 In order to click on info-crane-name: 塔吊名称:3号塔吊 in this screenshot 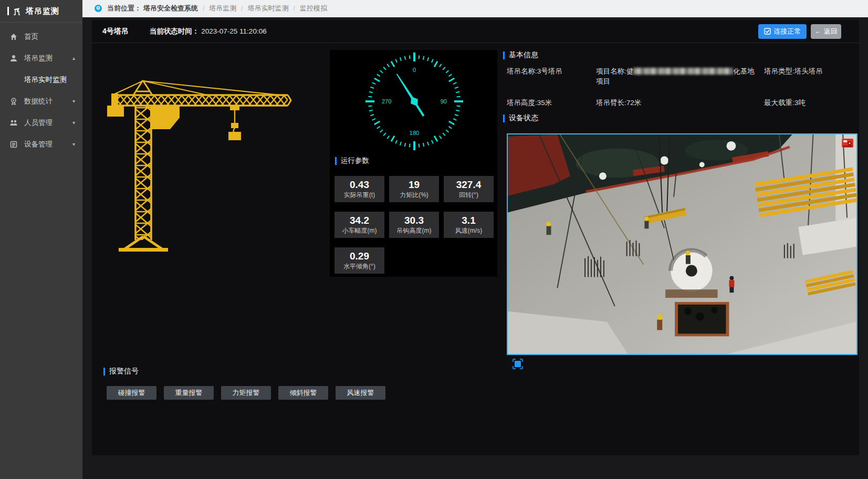, I will do `click(549, 76)`.